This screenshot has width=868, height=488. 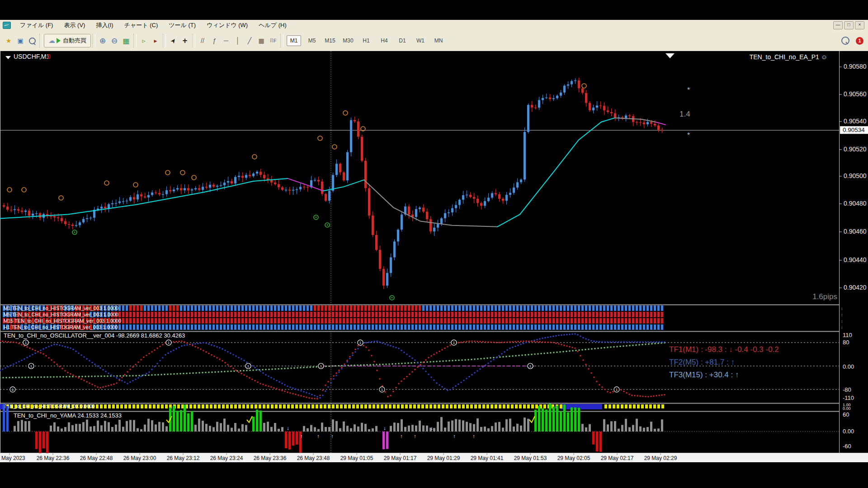 What do you see at coordinates (855, 121) in the screenshot?
I see `svg-text: 0.90540` at bounding box center [855, 121].